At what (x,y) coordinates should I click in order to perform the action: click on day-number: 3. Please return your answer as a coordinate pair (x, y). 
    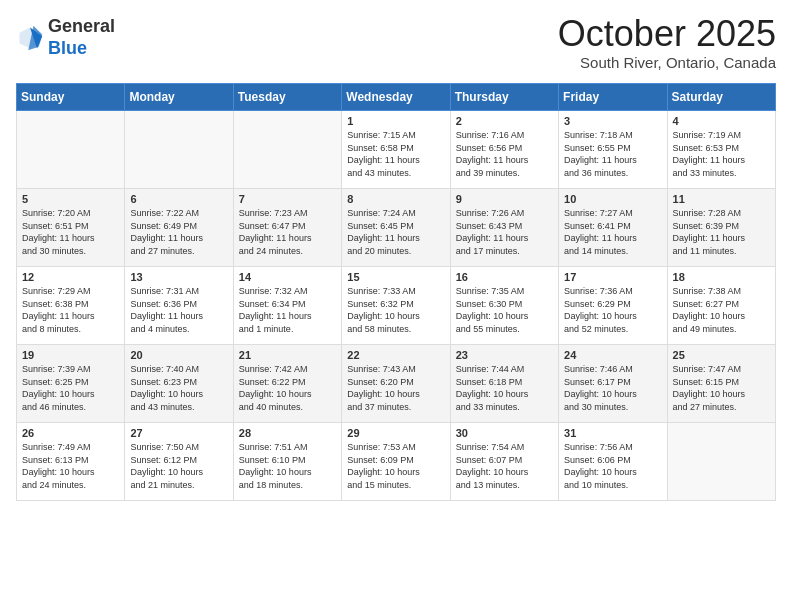
    Looking at the image, I should click on (612, 121).